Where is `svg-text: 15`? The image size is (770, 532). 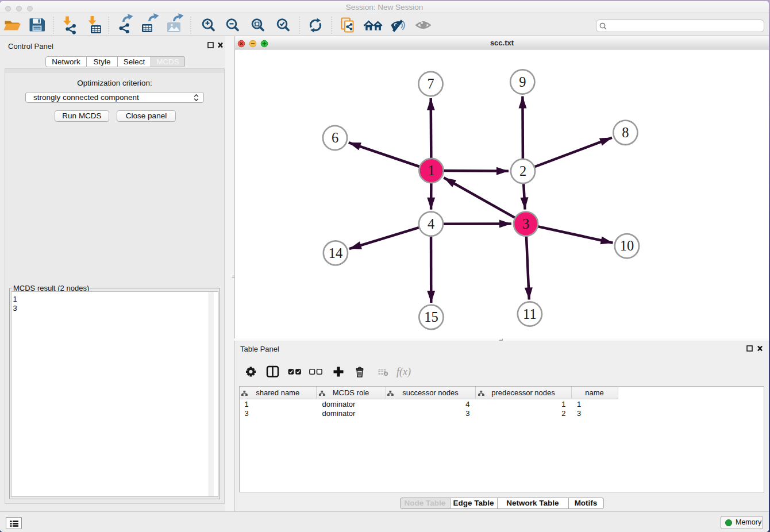
svg-text: 15 is located at coordinates (431, 317).